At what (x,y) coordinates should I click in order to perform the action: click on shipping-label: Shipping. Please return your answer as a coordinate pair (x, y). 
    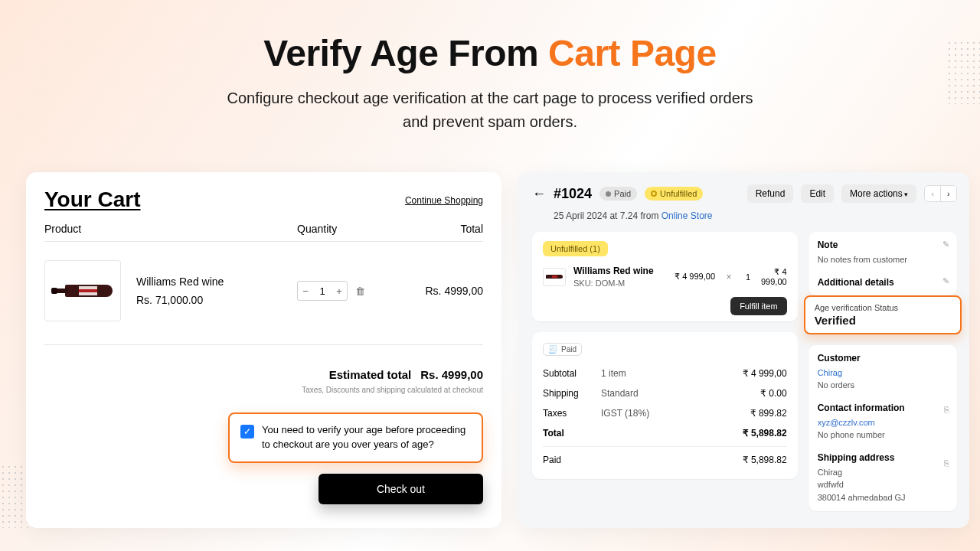
    Looking at the image, I should click on (572, 393).